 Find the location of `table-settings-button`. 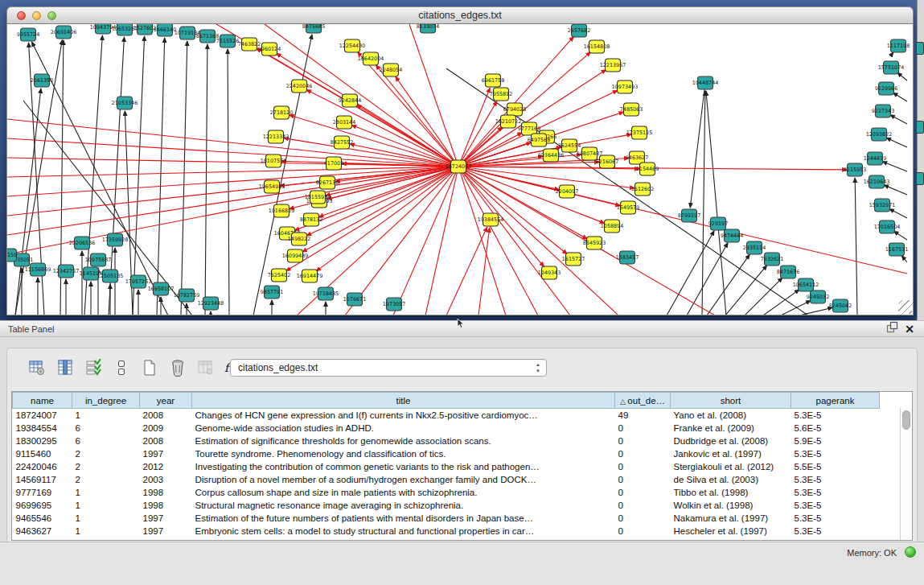

table-settings-button is located at coordinates (37, 368).